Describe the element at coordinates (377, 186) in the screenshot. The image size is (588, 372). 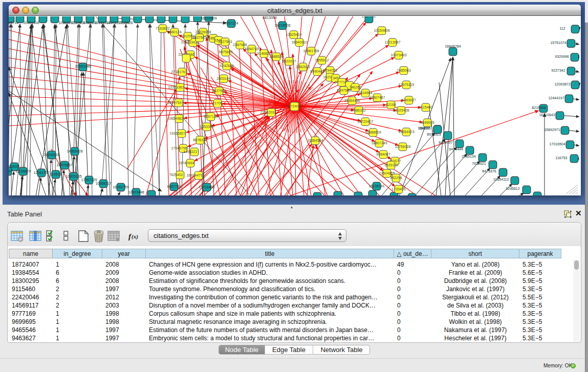
I see `svg-text: 15136141` at that location.